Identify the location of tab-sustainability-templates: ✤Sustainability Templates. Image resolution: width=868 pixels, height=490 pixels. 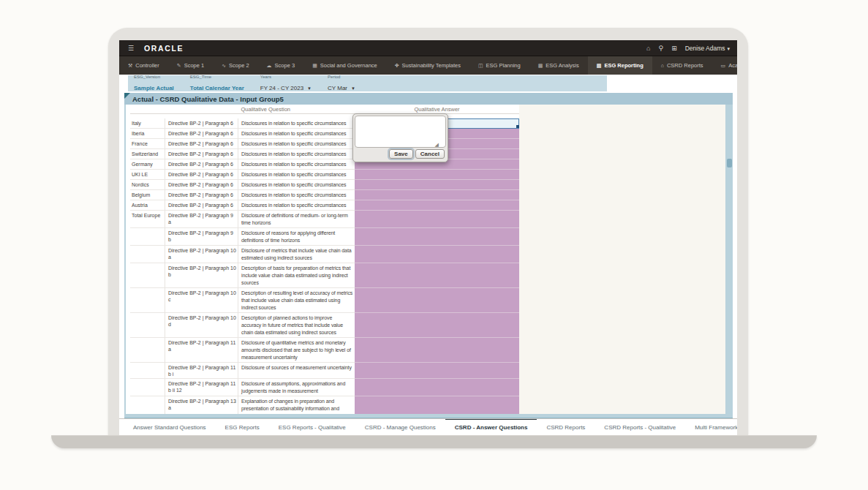
(428, 66).